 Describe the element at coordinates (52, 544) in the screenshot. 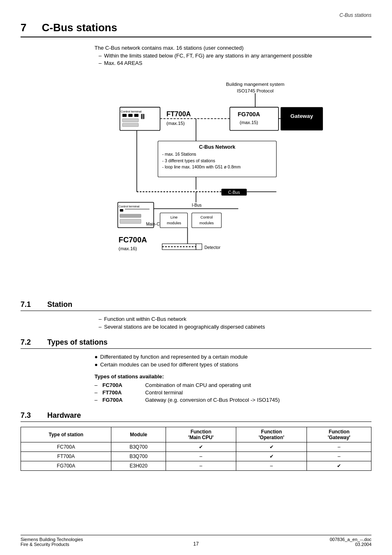

I see `footer-division: Fire & Security Products` at that location.